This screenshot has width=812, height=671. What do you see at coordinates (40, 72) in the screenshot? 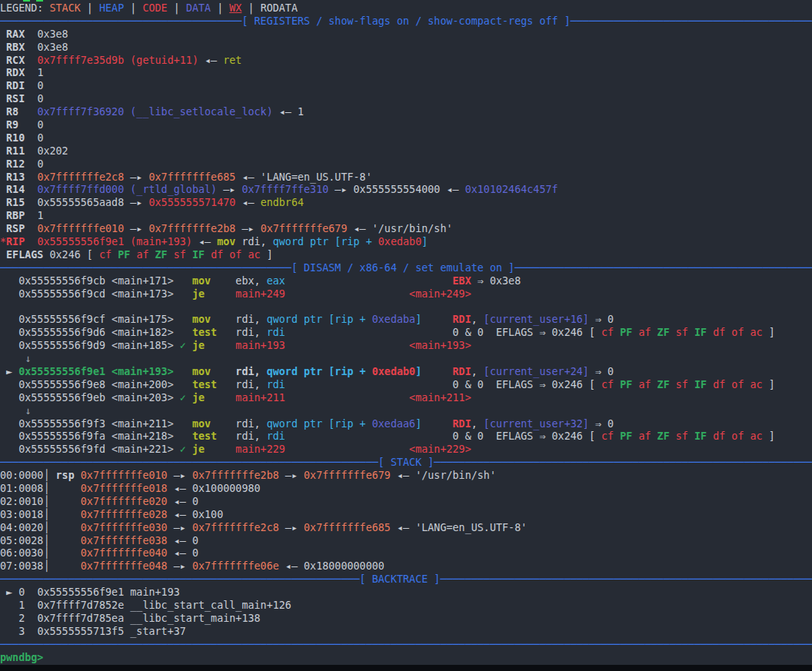
I see `register-value: 1` at bounding box center [40, 72].